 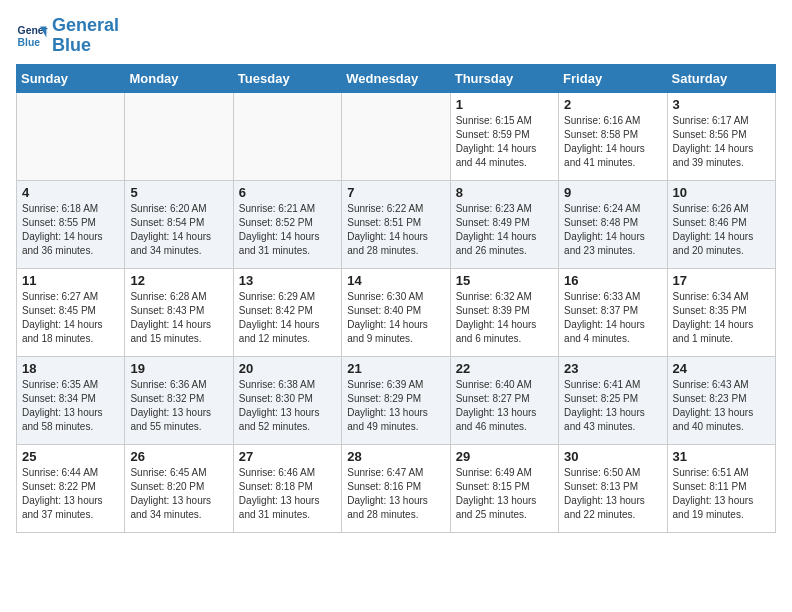 I want to click on calendar-cell: 3Sunrise: 6:17 AM Sunset: 8:56 PM Daylig…, so click(x=721, y=136).